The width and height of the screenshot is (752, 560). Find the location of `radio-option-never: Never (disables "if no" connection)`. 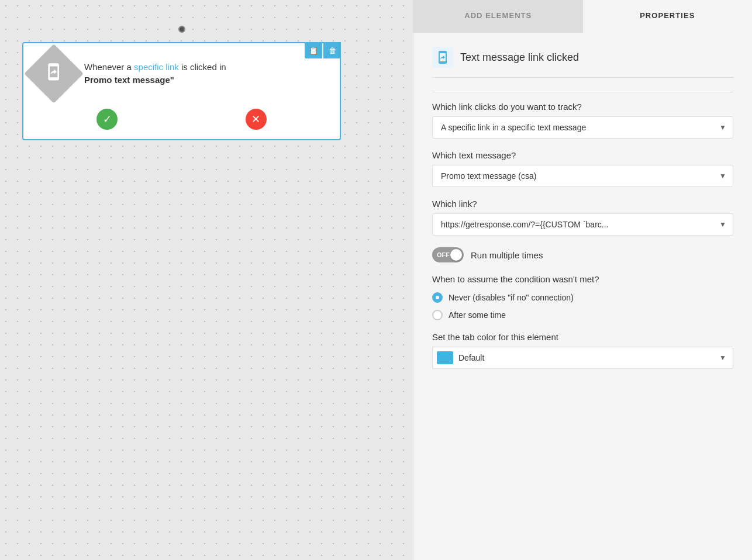

radio-option-never: Never (disables "if no" connection) is located at coordinates (582, 298).